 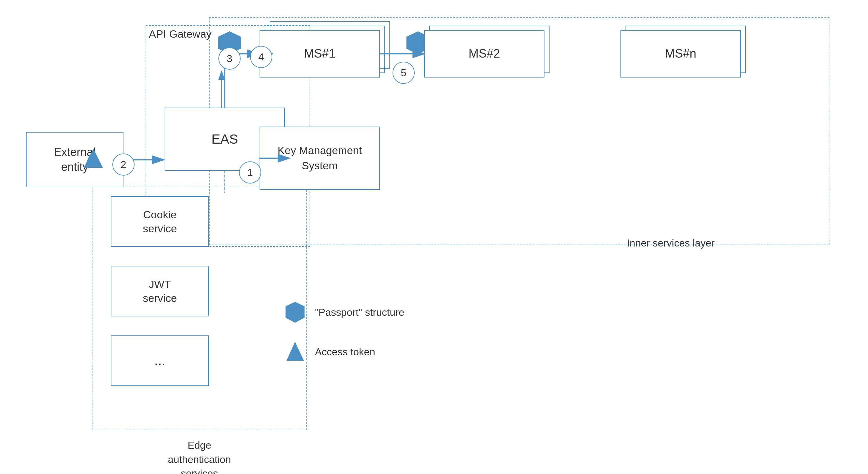 What do you see at coordinates (261, 57) in the screenshot?
I see `step-4-circle: 4` at bounding box center [261, 57].